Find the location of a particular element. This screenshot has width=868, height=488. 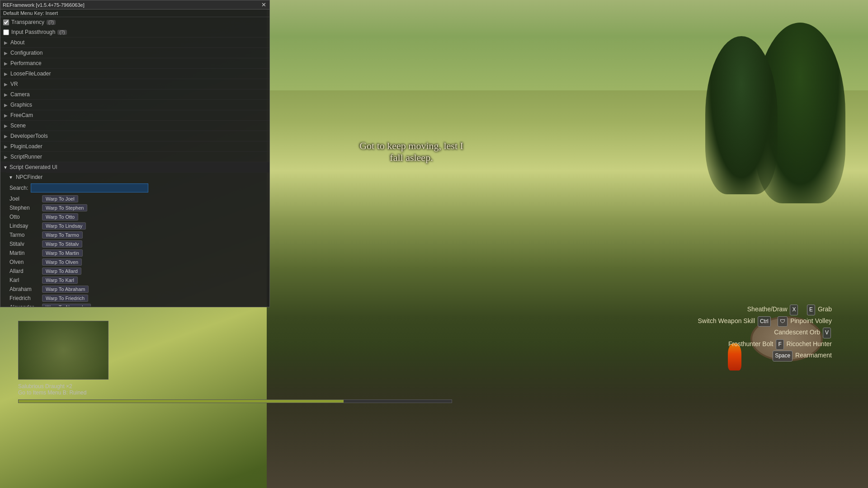

menu-item-scene: ▶ Scene is located at coordinates (135, 126).